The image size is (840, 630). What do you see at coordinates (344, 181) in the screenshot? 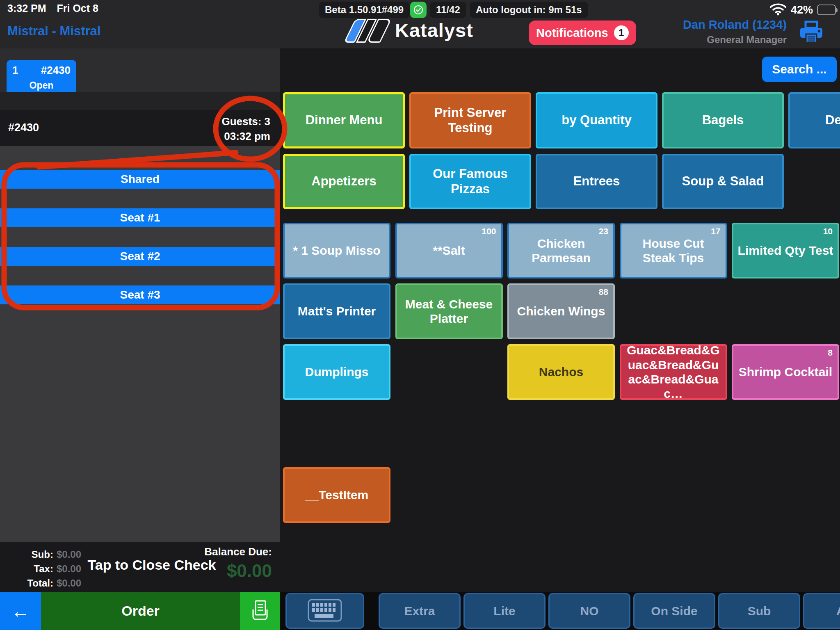
I see `category-button-appetizers: Appetizers` at bounding box center [344, 181].